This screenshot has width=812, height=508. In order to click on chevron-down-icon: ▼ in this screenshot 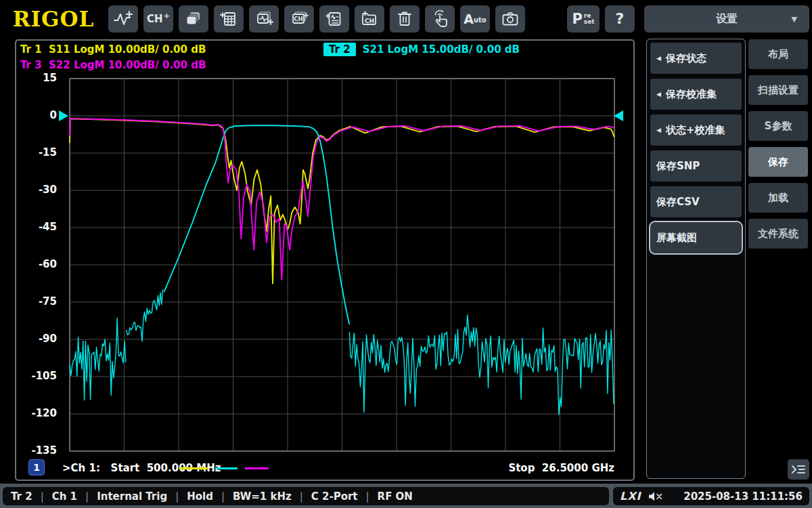, I will do `click(794, 19)`.